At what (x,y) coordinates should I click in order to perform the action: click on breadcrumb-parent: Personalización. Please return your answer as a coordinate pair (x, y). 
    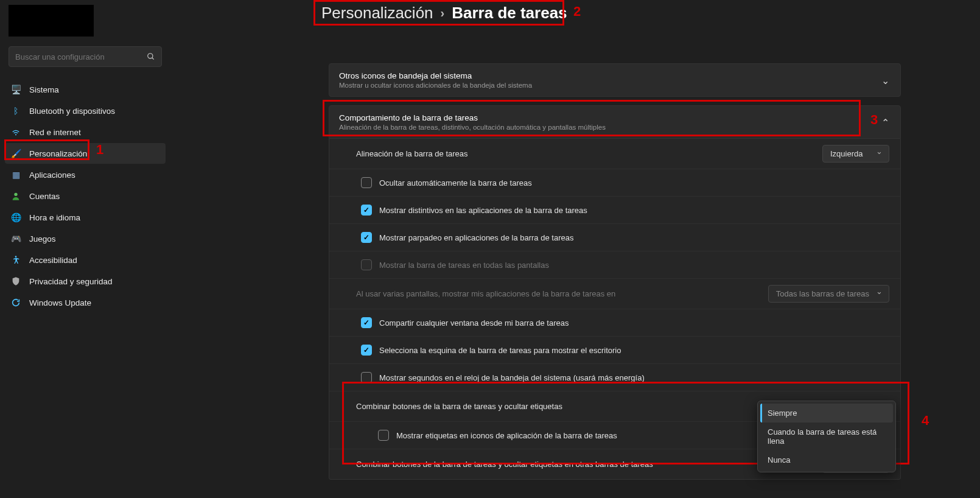
    Looking at the image, I should click on (377, 13).